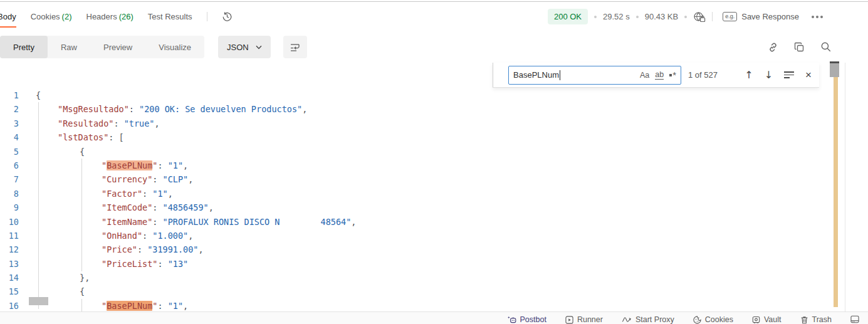 The image size is (868, 324). I want to click on close-search-button: ×, so click(808, 75).